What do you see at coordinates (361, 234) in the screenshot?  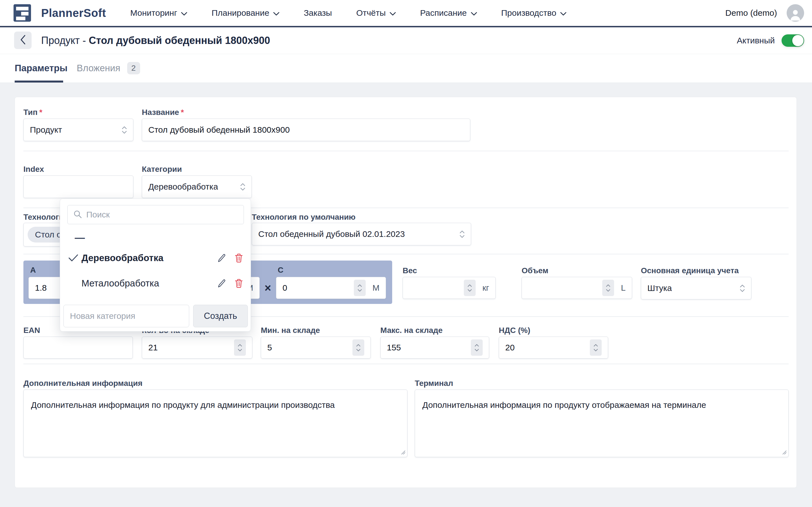 I see `default-technology-select: Стол обеденный дубовый 02.01.2023` at bounding box center [361, 234].